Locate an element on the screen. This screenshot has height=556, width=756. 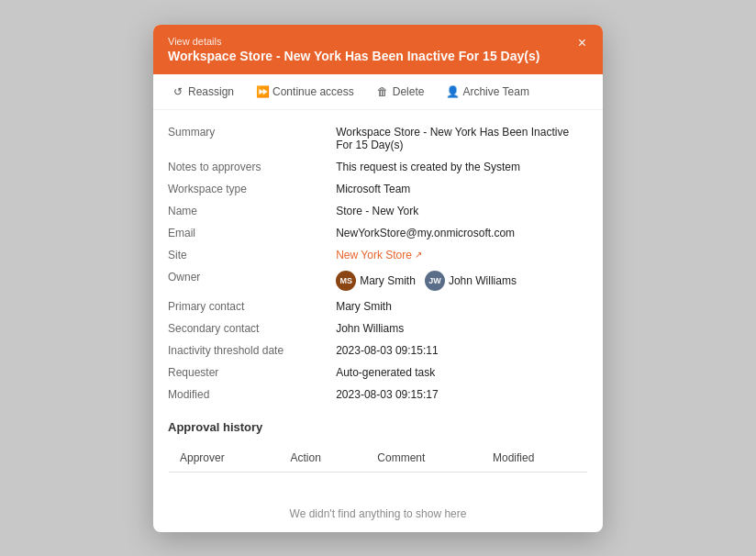
delete-icon: 🗑 is located at coordinates (383, 92).